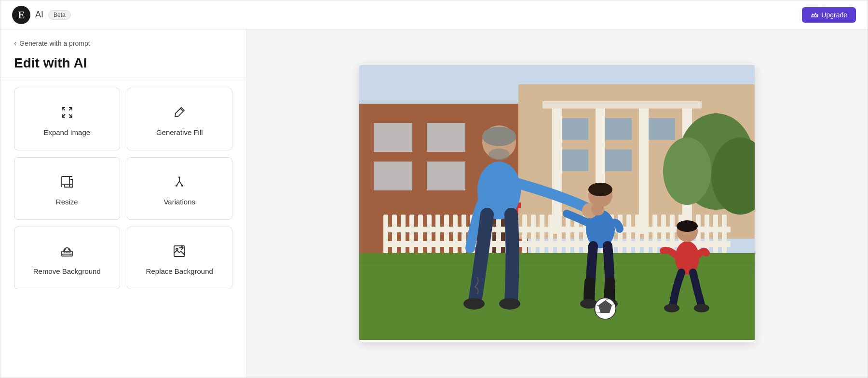 This screenshot has height=378, width=868. What do you see at coordinates (67, 183) in the screenshot?
I see `resize-icon` at bounding box center [67, 183].